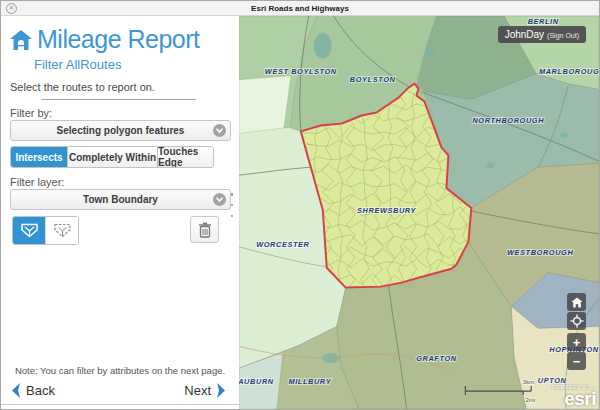 This screenshot has height=410, width=600. What do you see at coordinates (542, 34) in the screenshot?
I see `user-sign-out-button: JohnDay (Sign Out)` at bounding box center [542, 34].